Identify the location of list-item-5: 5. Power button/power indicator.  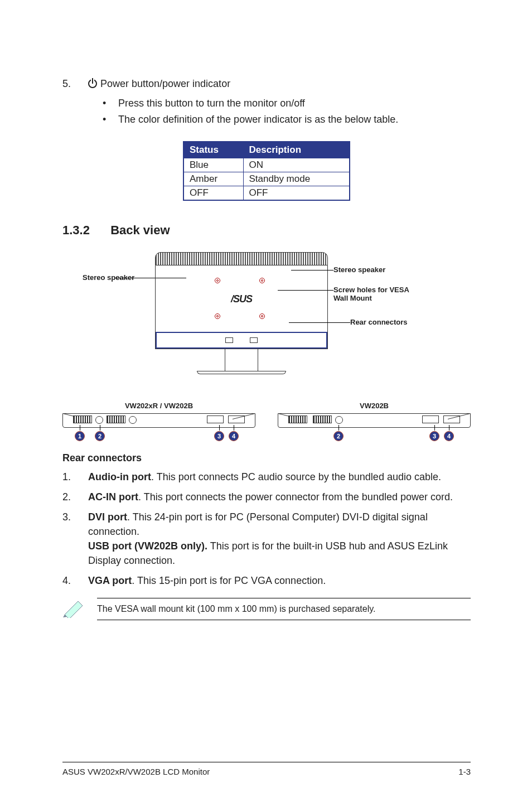
(267, 84).